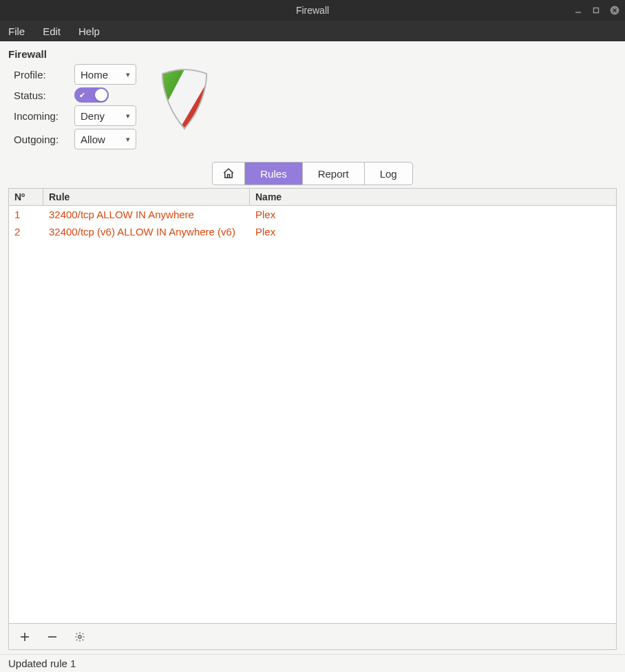  Describe the element at coordinates (147, 231) in the screenshot. I see `cell-rule: 32400/tcp (v6) ALLOW IN Anywhere (v6)` at that location.